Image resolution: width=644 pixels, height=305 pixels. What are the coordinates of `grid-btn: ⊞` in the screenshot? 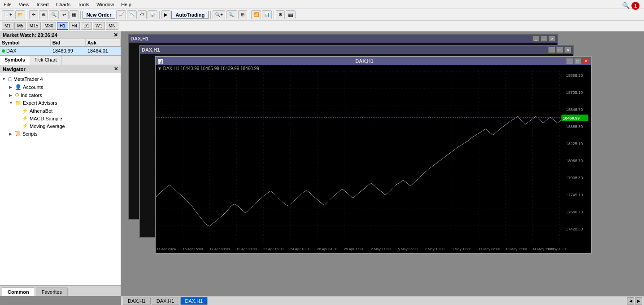 It's located at (243, 15).